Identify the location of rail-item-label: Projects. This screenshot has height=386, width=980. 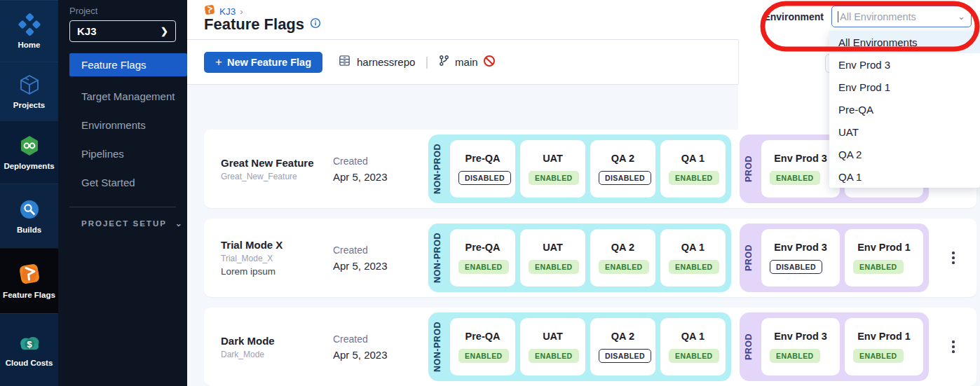
(29, 105).